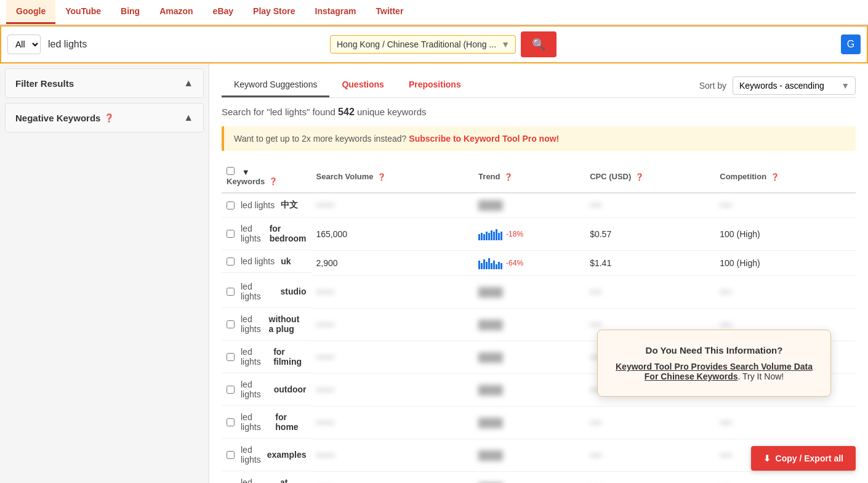 This screenshot has height=483, width=868. I want to click on keyword-cell: led lights uk, so click(267, 261).